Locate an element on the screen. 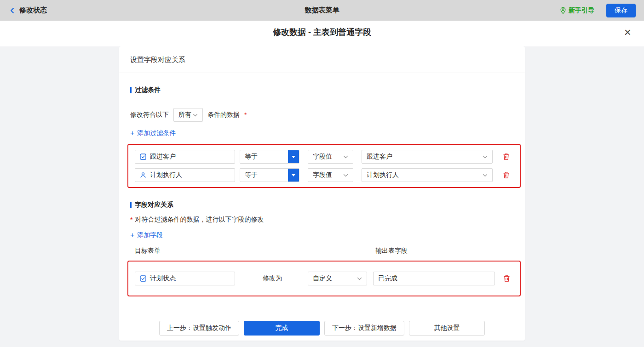 This screenshot has height=347, width=644. filter-row: 跟进客户 等于 字段值 跟进客户 is located at coordinates (324, 157).